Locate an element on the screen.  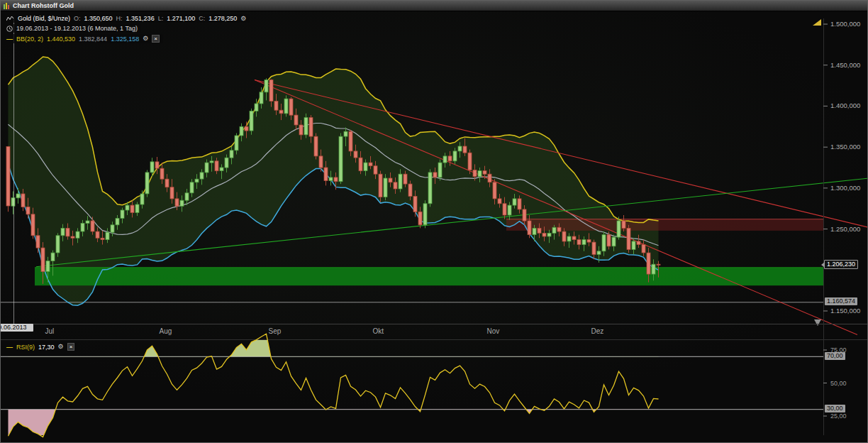
price-axis-label: 1.450,000 is located at coordinates (845, 65).